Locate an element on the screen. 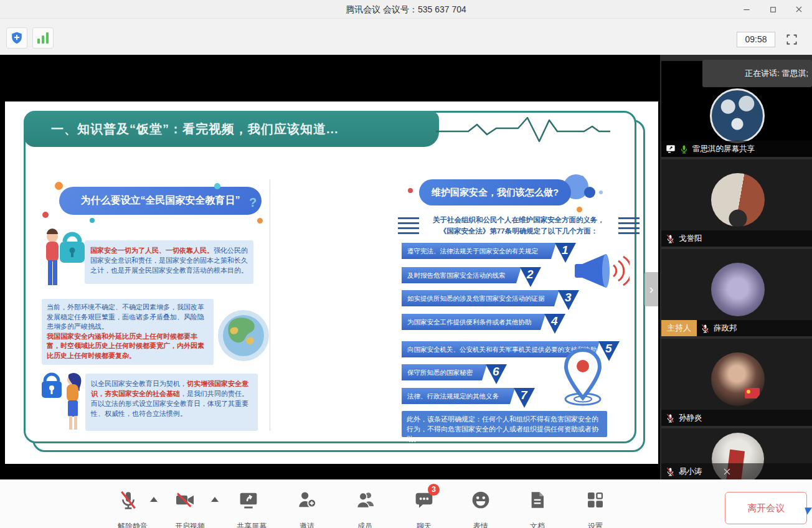  participant-name-bar: 戈誉阳 is located at coordinates (737, 238).